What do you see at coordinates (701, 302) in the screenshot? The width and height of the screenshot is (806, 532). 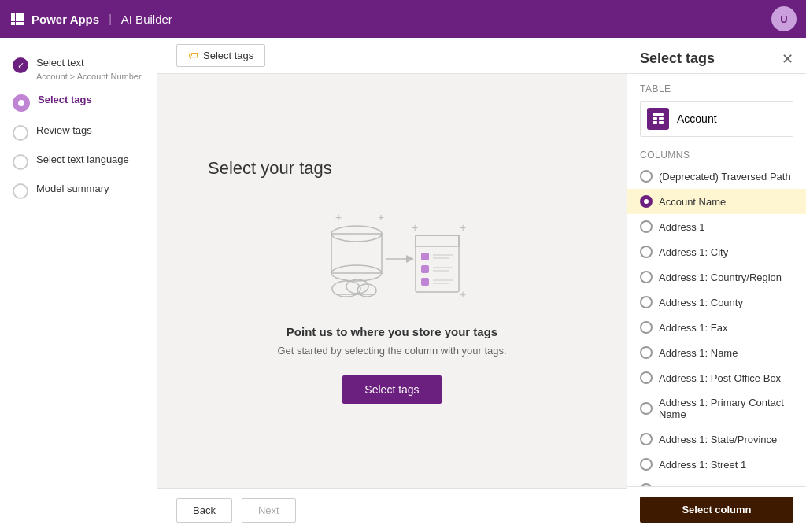 I see `column-label: Address 1: County` at bounding box center [701, 302].